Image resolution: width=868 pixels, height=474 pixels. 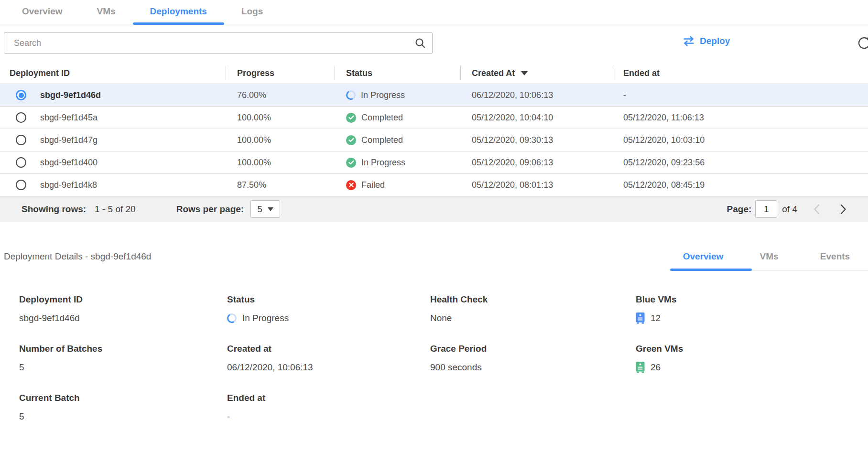 I want to click on ended-at-value: 05/12/2020, 10:03:10, so click(x=740, y=140).